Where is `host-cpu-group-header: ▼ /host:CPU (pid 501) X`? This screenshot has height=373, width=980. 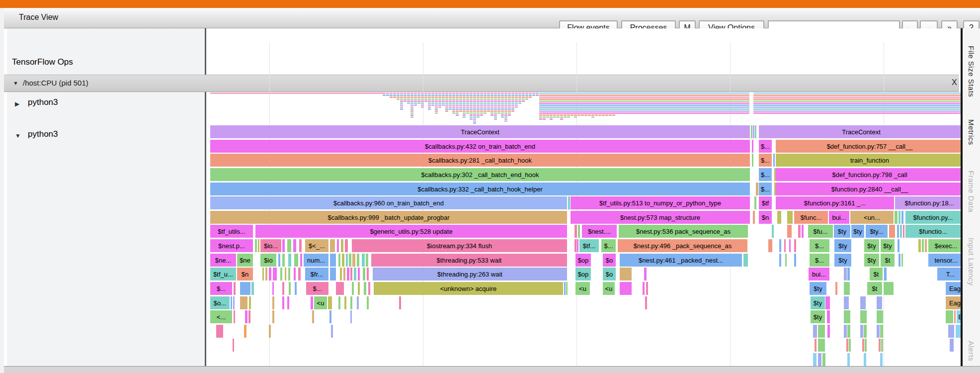 host-cpu-group-header: ▼ /host:CPU (pid 501) X is located at coordinates (482, 84).